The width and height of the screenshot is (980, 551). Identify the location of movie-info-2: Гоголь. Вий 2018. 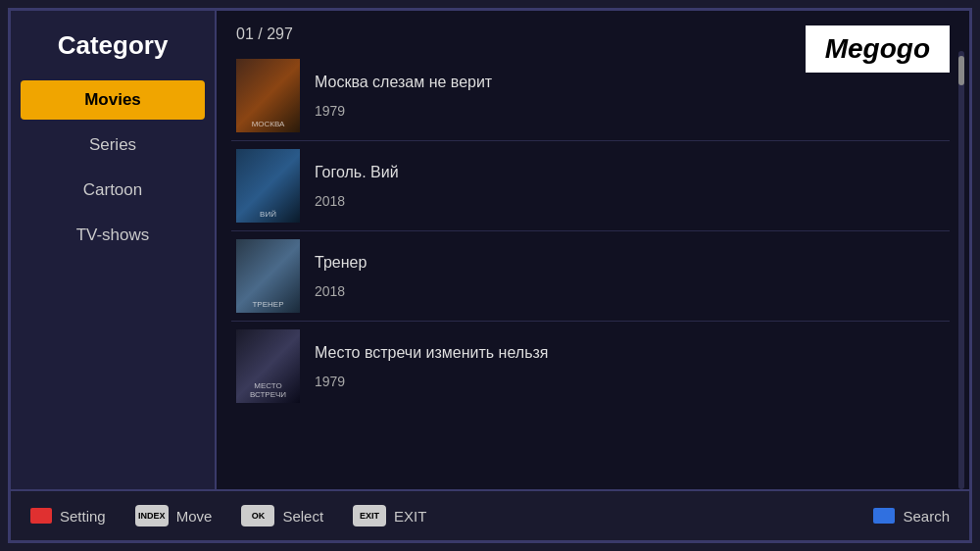
(357, 186).